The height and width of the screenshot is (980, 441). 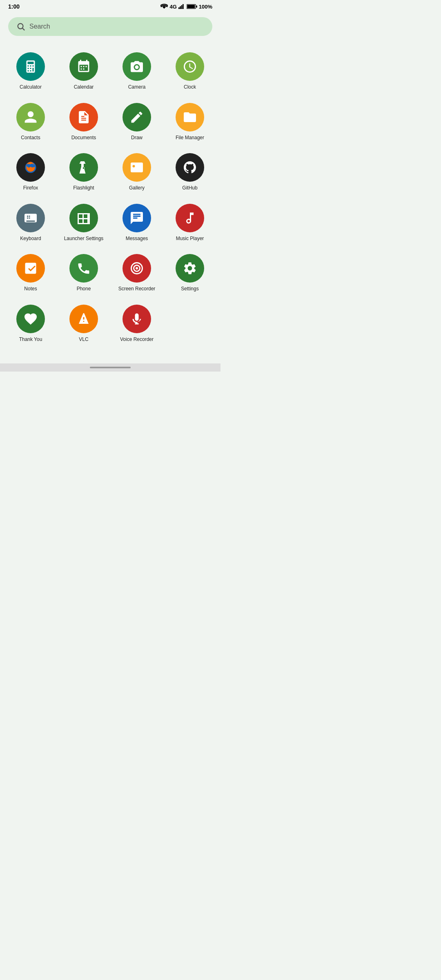 What do you see at coordinates (137, 289) in the screenshot?
I see `screen-recorder-label: Screen Recorder` at bounding box center [137, 289].